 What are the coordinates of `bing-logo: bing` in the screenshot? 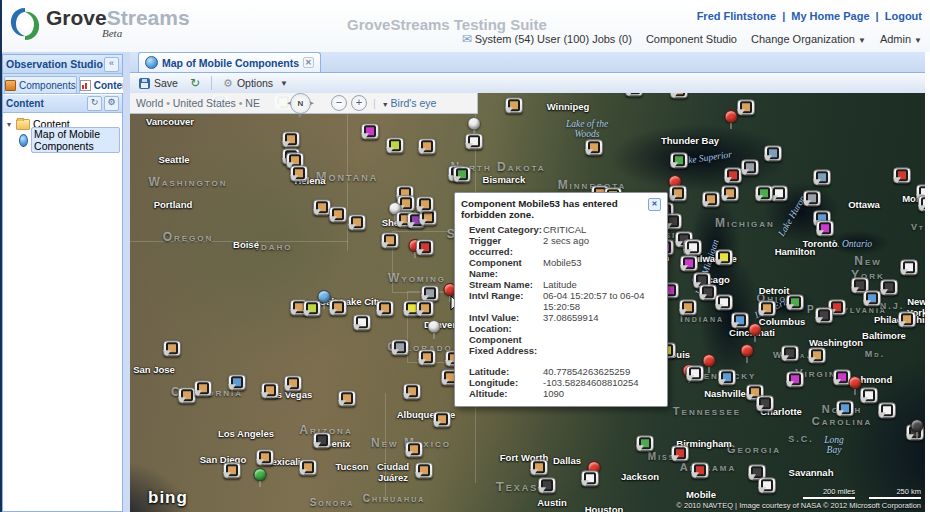 It's located at (168, 498).